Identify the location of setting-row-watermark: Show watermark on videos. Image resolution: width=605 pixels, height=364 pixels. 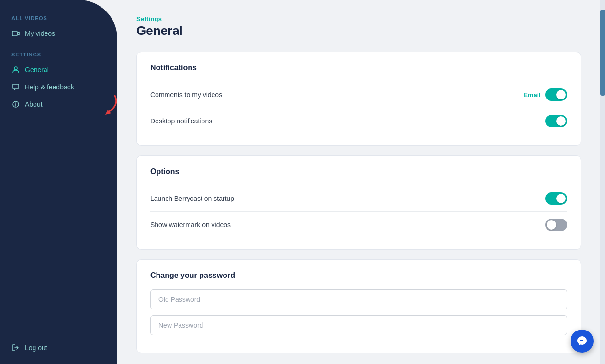
(359, 225).